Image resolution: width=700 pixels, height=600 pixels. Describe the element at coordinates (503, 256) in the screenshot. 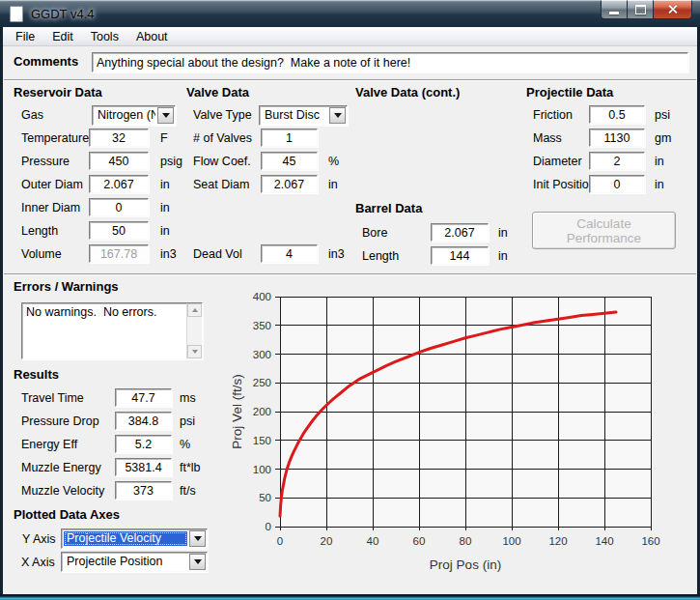

I see `barrel-length-unit: in` at that location.